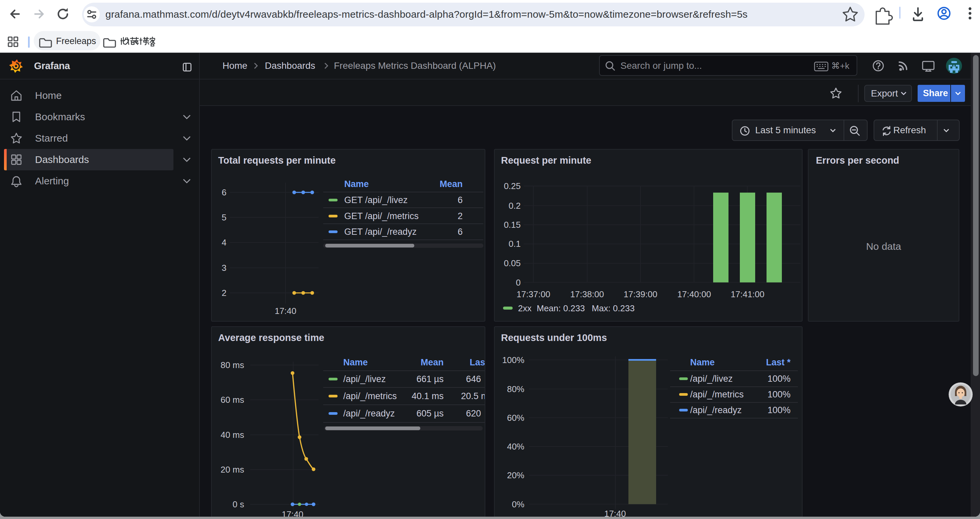 The height and width of the screenshot is (519, 980). I want to click on svg-text: 80%, so click(516, 389).